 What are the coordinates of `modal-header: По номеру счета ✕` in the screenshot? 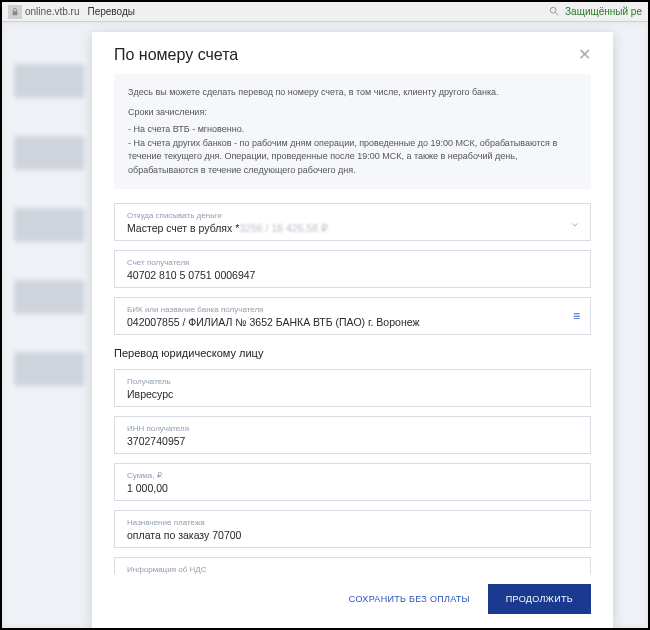 It's located at (352, 53).